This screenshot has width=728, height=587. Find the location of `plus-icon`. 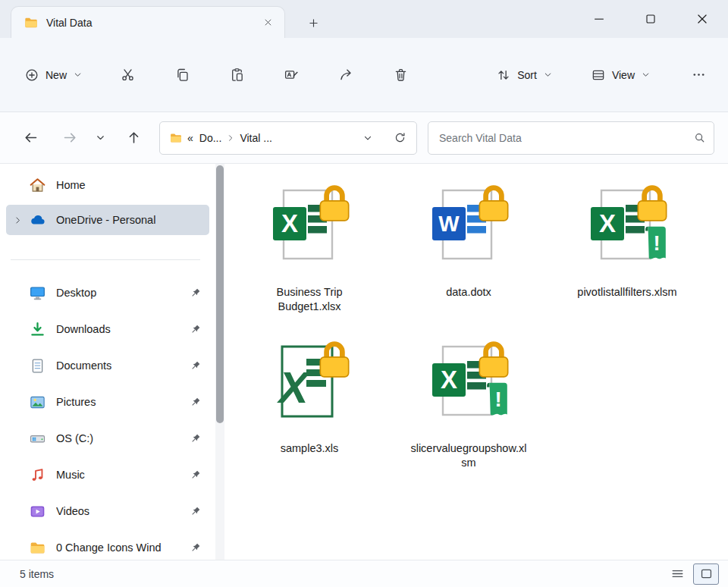

plus-icon is located at coordinates (314, 23).